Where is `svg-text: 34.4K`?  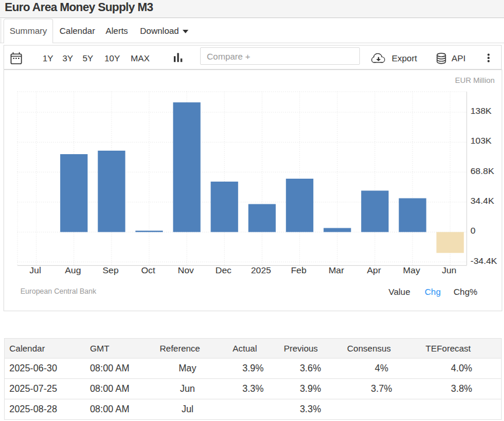
svg-text: 34.4K is located at coordinates (483, 201).